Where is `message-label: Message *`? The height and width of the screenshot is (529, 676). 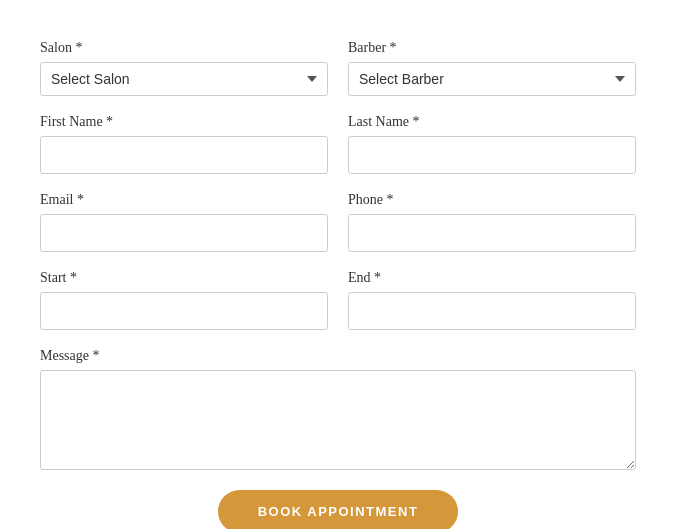
message-label: Message * is located at coordinates (338, 356).